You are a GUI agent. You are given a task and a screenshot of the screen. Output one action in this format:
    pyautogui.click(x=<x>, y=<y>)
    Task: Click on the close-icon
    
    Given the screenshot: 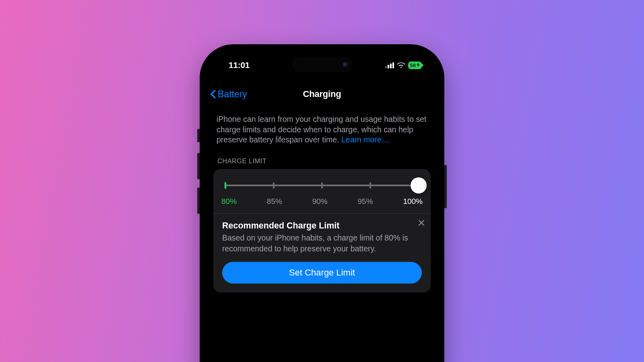 What is the action you would take?
    pyautogui.click(x=421, y=224)
    